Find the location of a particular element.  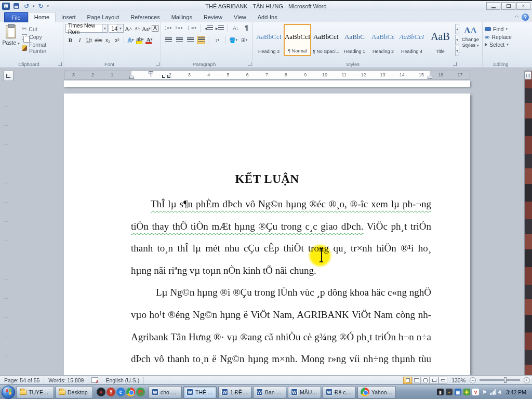

document-line: thanh to¸n thÎ lµ mét nhu cÇu cÊp thiÕt … is located at coordinates (281, 248).